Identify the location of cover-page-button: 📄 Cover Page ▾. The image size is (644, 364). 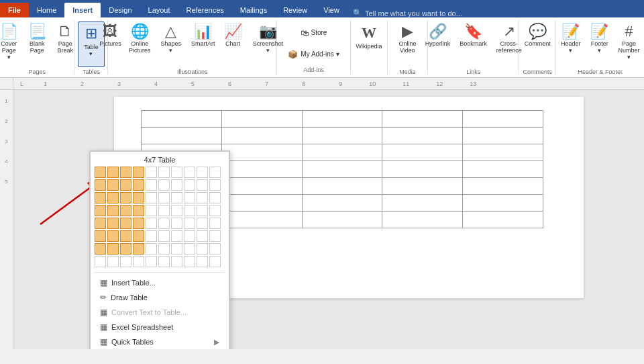
(11, 44).